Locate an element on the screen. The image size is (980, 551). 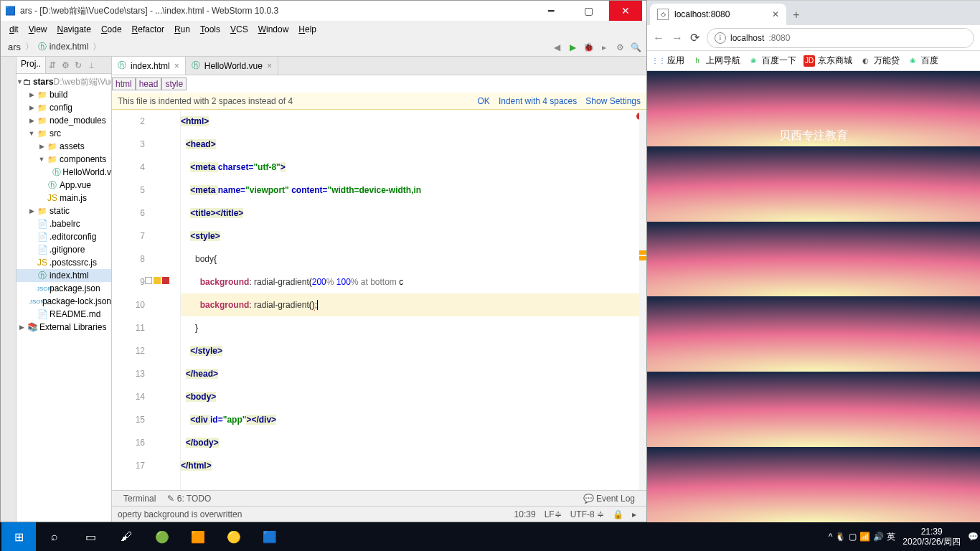
more-icon: ▸ is located at coordinates (634, 514).